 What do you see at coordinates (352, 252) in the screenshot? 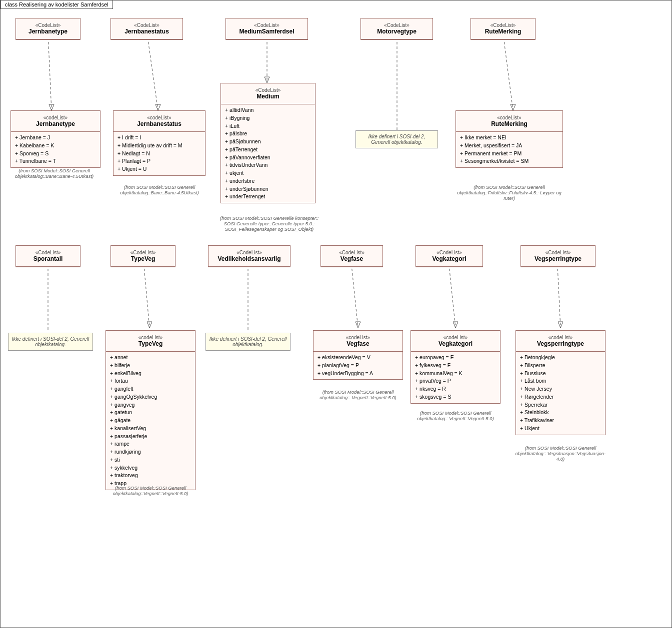
I see `vegfase-top-stereotype: «CodeList»` at bounding box center [352, 252].